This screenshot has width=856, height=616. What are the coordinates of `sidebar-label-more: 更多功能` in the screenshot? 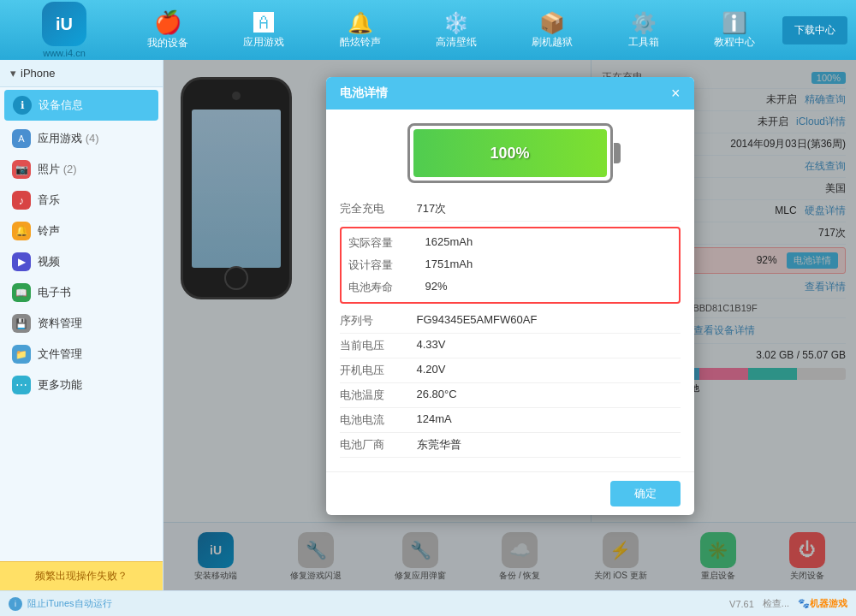 It's located at (60, 385).